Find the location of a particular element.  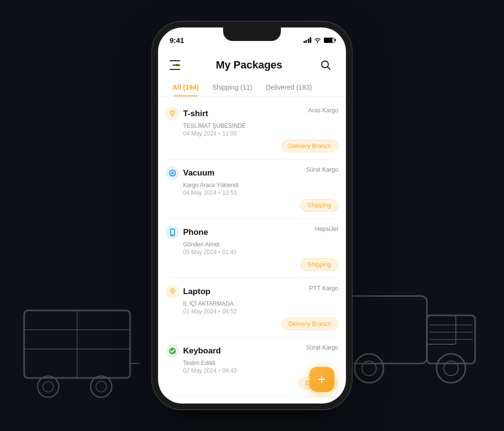

trailer-illustration is located at coordinates (77, 354).